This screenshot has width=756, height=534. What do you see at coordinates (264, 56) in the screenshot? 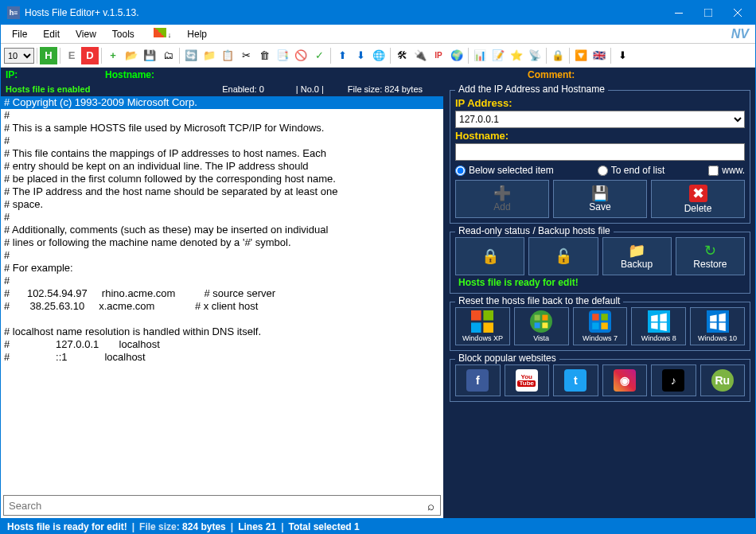
I see `tb-trash-icon: 🗑` at bounding box center [264, 56].